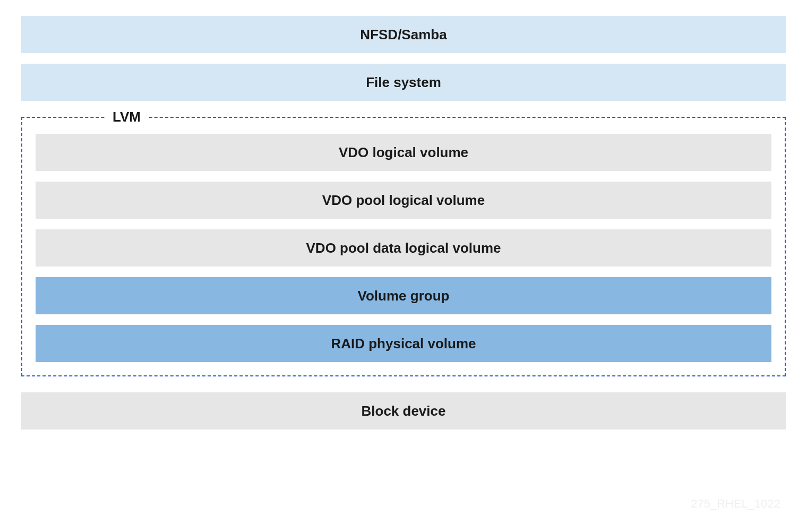 This screenshot has height=532, width=807. What do you see at coordinates (404, 344) in the screenshot?
I see `layer-raid-physical-label: RAID physical volume` at bounding box center [404, 344].